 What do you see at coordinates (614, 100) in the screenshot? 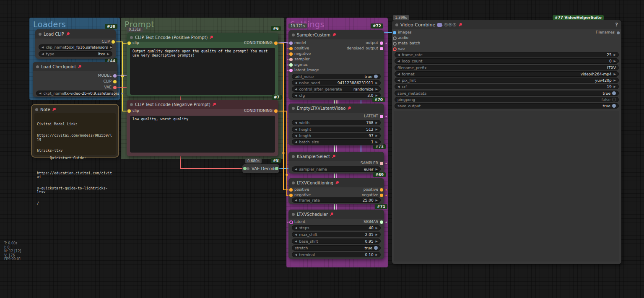
I see `toggle-off` at bounding box center [614, 100].